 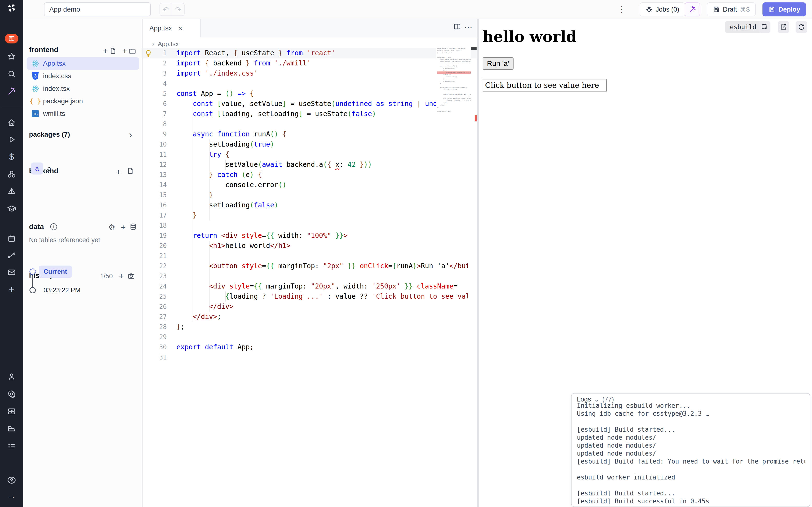 What do you see at coordinates (468, 27) in the screenshot?
I see `more-options-icon: ⋯` at bounding box center [468, 27].